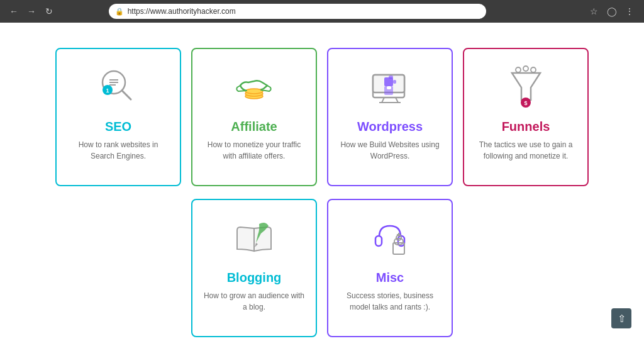  Describe the element at coordinates (612, 11) in the screenshot. I see `account-button: ◯` at that location.